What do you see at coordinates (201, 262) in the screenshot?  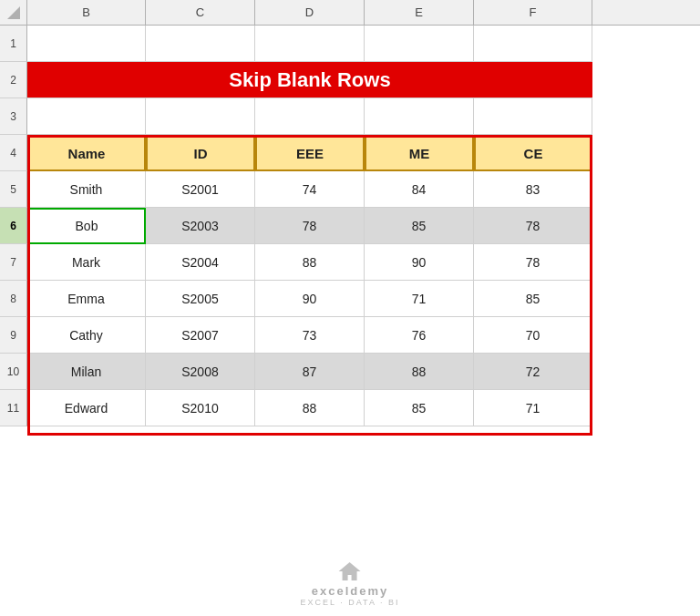 I see `cell-id-7: S2004` at bounding box center [201, 262].